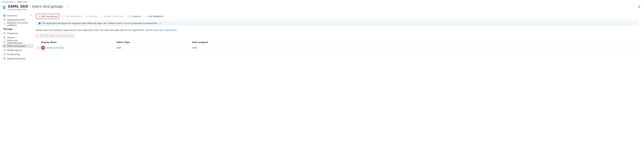  Describe the element at coordinates (18, 29) in the screenshot. I see `sidebar-section-manage: Manage` at that location.